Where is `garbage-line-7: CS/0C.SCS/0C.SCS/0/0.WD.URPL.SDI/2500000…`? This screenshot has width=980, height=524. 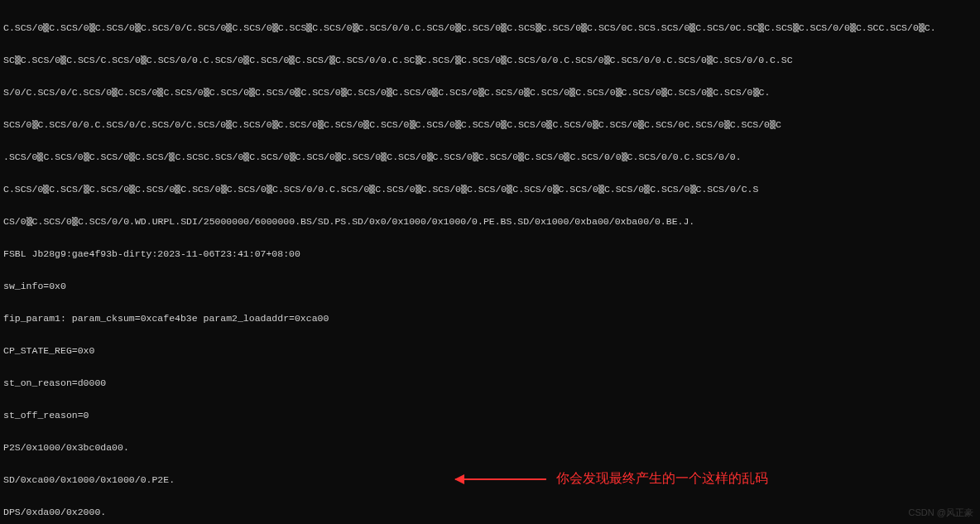
garbage-line-7: CS/0C.SCS/0C.SCS/0/0.WD.URPL.SDI/2500000… is located at coordinates (490, 222).